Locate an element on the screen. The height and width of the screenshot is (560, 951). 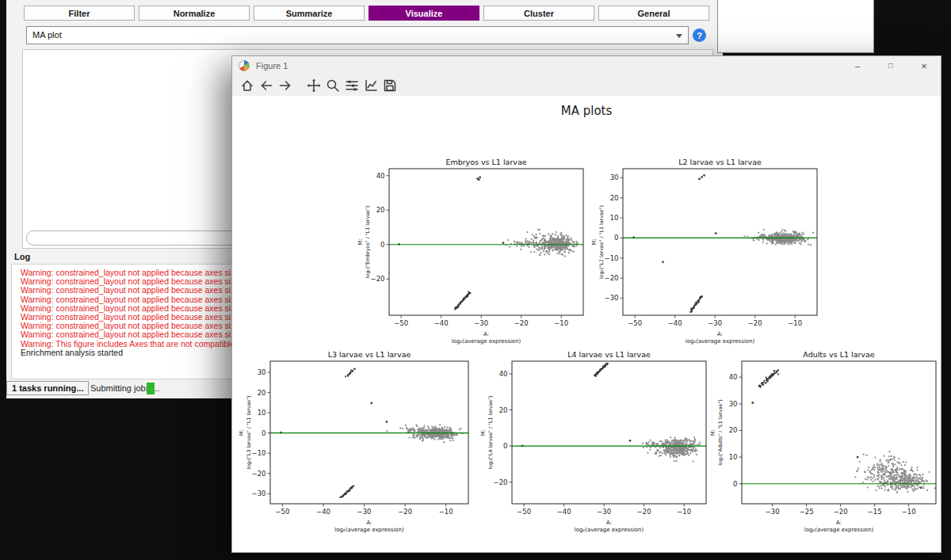
figure-window-controls: –□× is located at coordinates (891, 66).